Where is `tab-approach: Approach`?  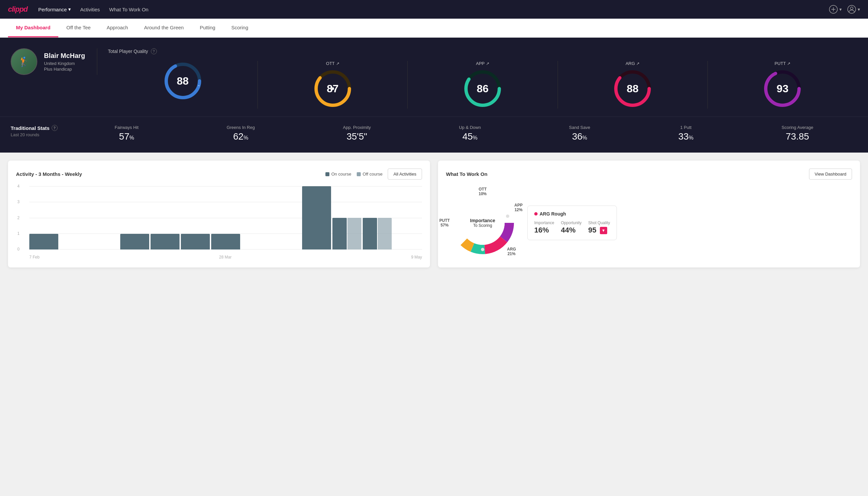
tab-approach: Approach is located at coordinates (117, 28).